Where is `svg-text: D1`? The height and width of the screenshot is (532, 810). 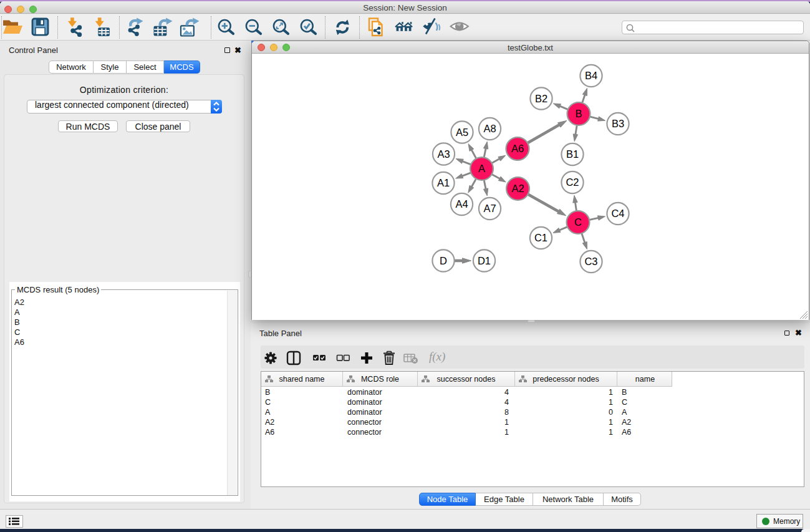
svg-text: D1 is located at coordinates (484, 261).